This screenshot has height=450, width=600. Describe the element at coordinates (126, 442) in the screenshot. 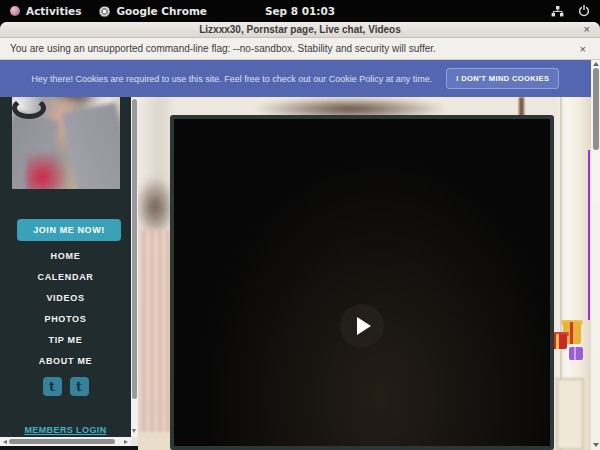

I see `scroll-right-icon` at that location.